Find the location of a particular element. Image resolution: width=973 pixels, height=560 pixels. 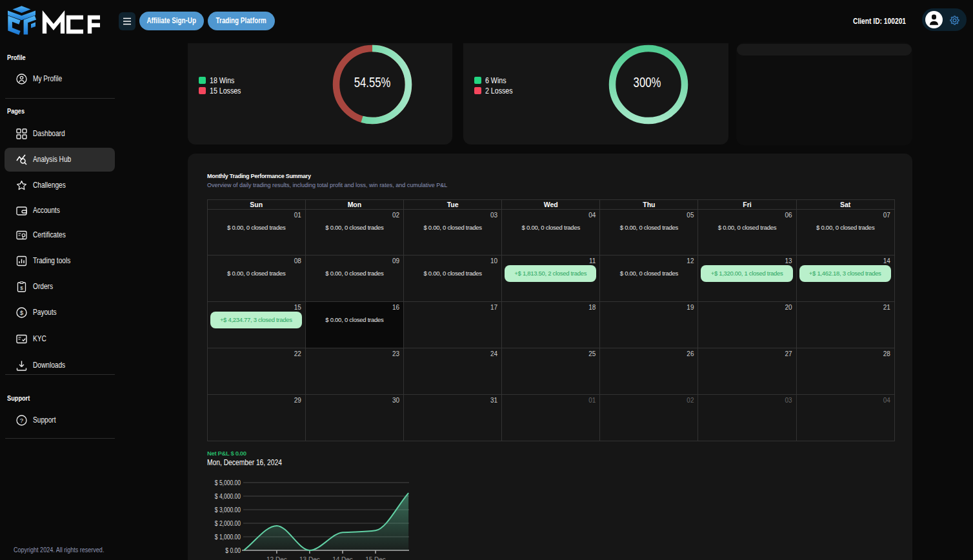

svg-text: 15 Dec is located at coordinates (376, 558).